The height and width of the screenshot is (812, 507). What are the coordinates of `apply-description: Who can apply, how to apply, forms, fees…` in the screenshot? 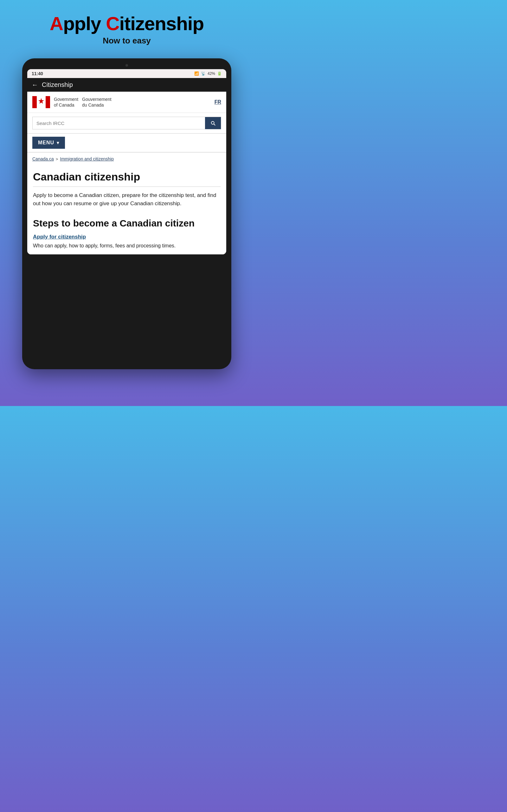 It's located at (127, 246).